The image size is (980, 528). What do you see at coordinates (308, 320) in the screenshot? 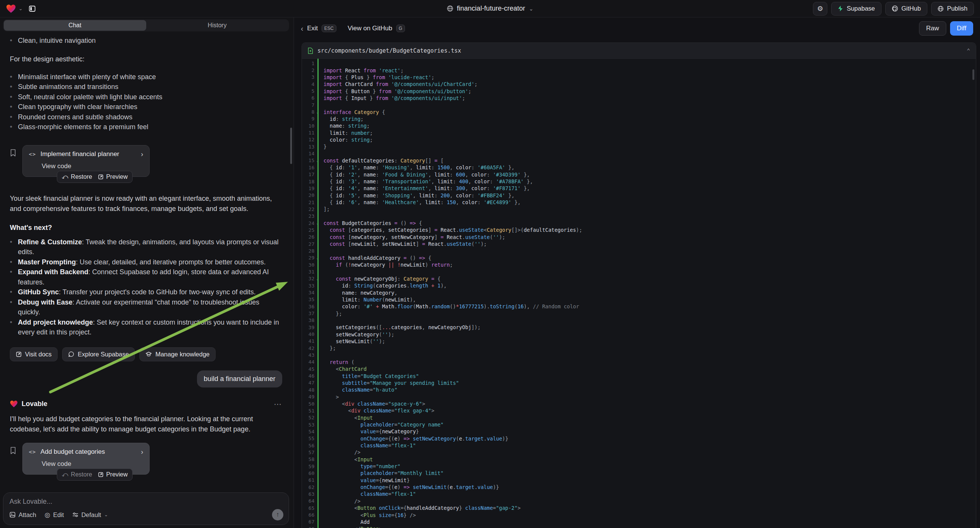
I see `line-number: 38` at bounding box center [308, 320].